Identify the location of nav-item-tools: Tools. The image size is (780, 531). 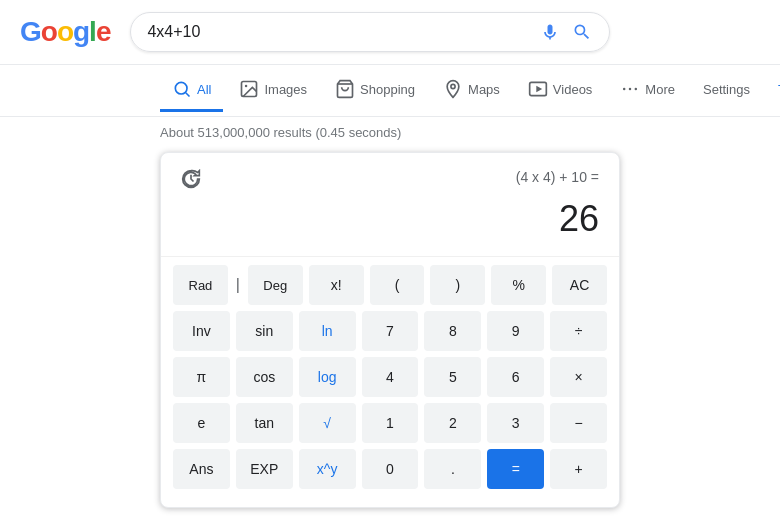
(773, 91).